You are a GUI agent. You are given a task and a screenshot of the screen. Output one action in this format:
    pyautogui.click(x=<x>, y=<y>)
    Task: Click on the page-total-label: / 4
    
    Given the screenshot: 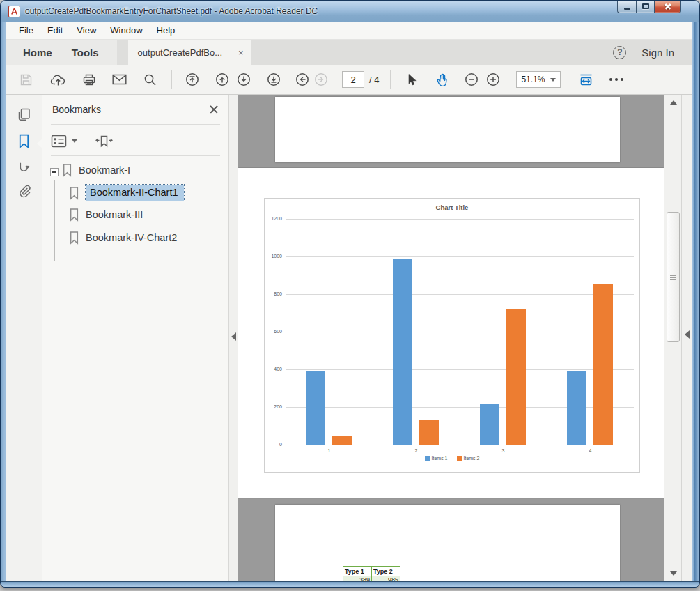 What is the action you would take?
    pyautogui.click(x=374, y=79)
    